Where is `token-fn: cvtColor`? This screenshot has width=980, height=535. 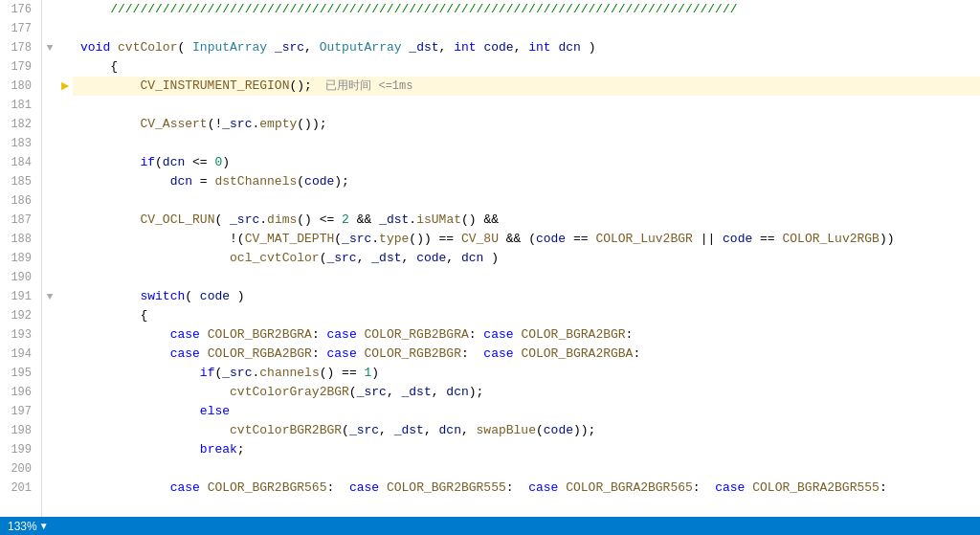 token-fn: cvtColor is located at coordinates (147, 48).